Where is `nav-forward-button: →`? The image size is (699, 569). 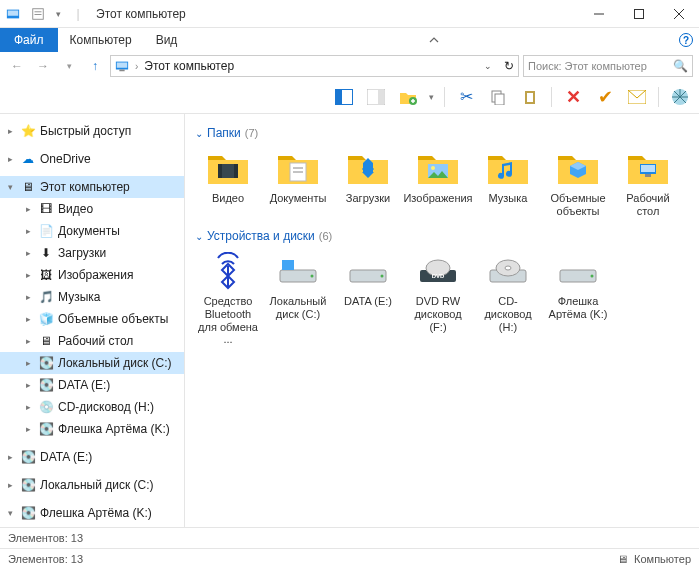 nav-forward-button: → is located at coordinates (43, 66).